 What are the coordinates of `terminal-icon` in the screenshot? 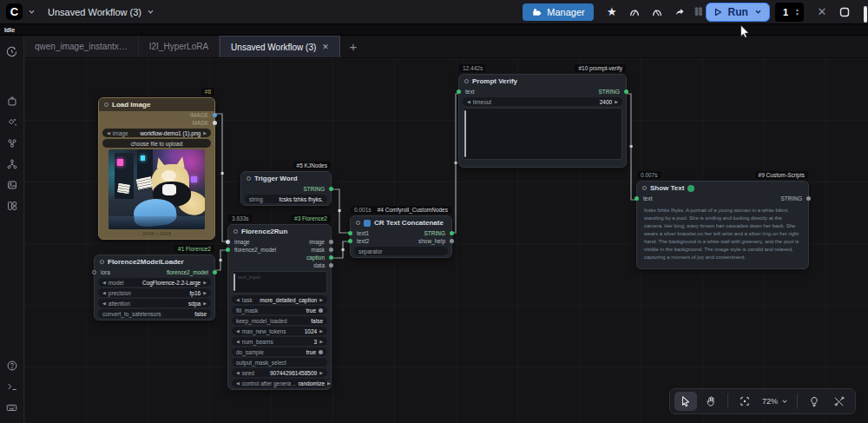 It's located at (12, 387).